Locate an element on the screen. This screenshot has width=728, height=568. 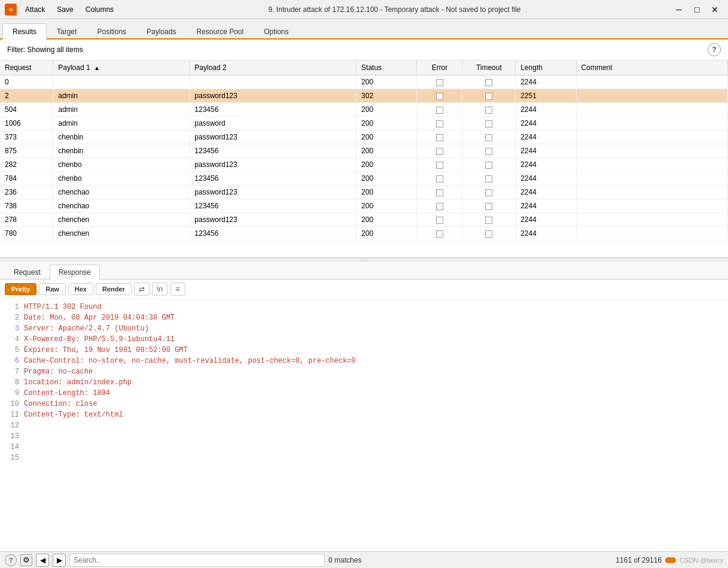
tab-target: Target is located at coordinates (67, 31).